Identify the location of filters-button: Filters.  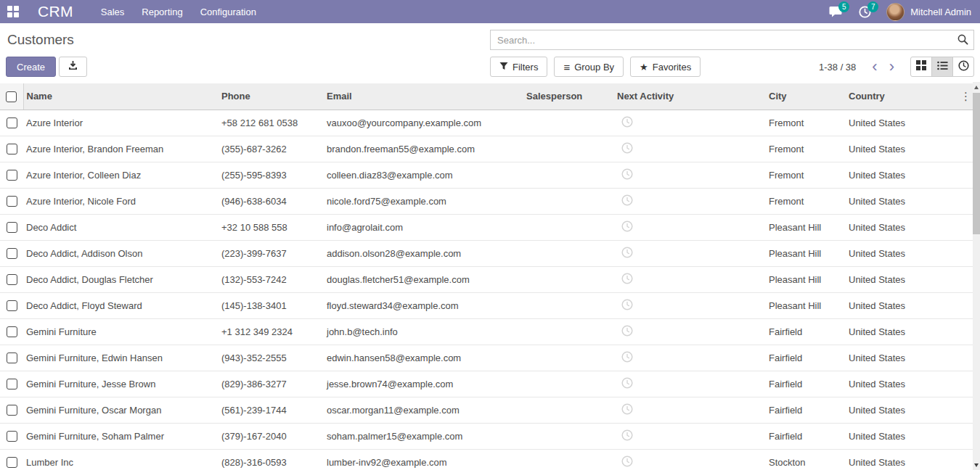
(518, 67).